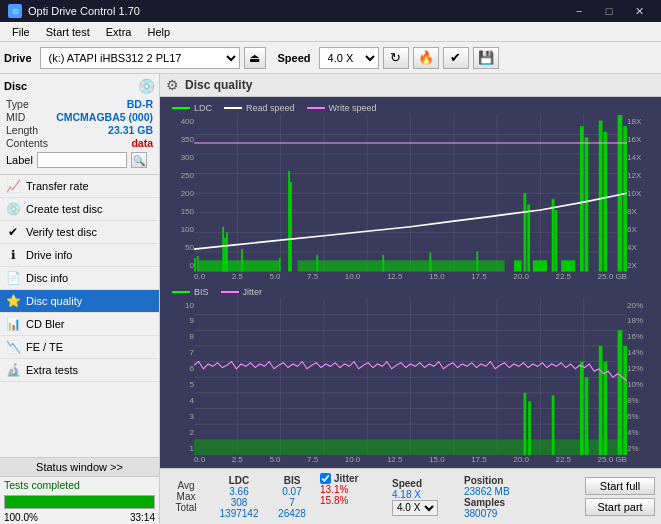 This screenshot has width=661, height=524. I want to click on nav-items: 📈 Transfer rate 💿 Create test disc ✔ Ver…, so click(80, 278).